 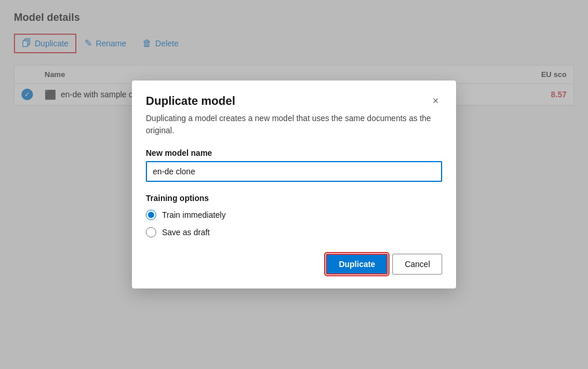 I want to click on training-options-label: Training options, so click(x=294, y=198).